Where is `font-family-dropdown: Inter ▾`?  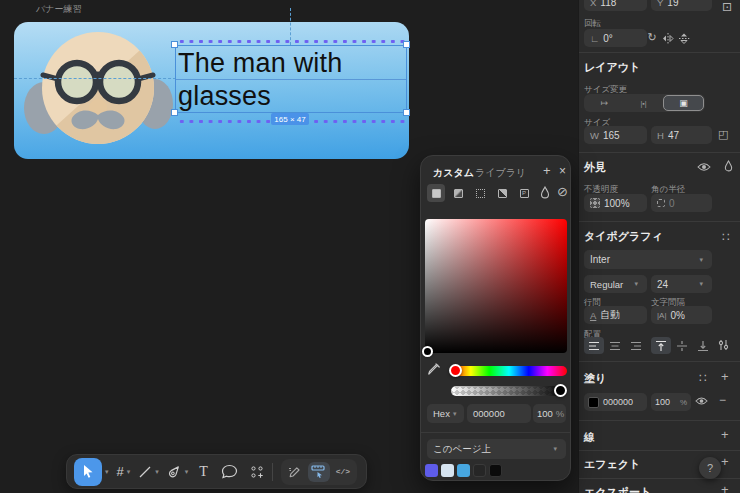
font-family-dropdown: Inter ▾ is located at coordinates (648, 260).